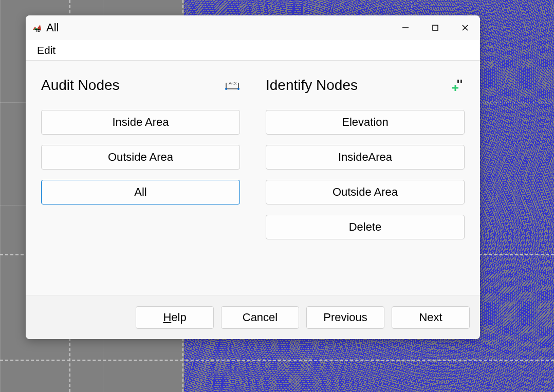 The width and height of the screenshot is (554, 392). I want to click on identify-heading: Identify Nodes, so click(311, 85).